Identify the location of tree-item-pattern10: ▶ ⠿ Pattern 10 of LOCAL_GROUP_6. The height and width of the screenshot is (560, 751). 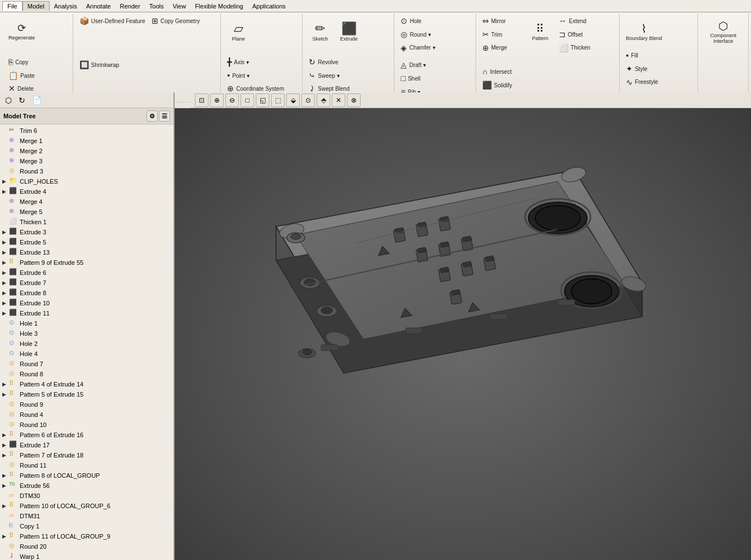
(87, 506).